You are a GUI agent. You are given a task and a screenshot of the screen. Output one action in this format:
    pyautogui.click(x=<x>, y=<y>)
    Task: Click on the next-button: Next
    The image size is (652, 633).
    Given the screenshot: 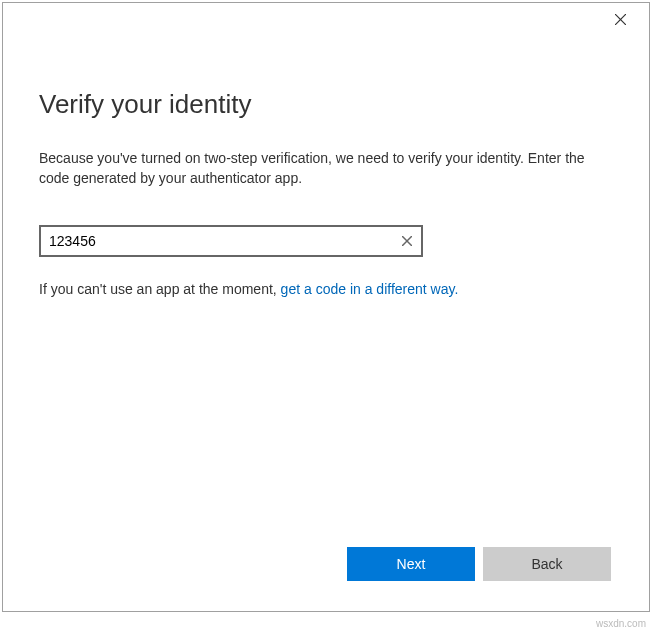 What is the action you would take?
    pyautogui.click(x=411, y=564)
    